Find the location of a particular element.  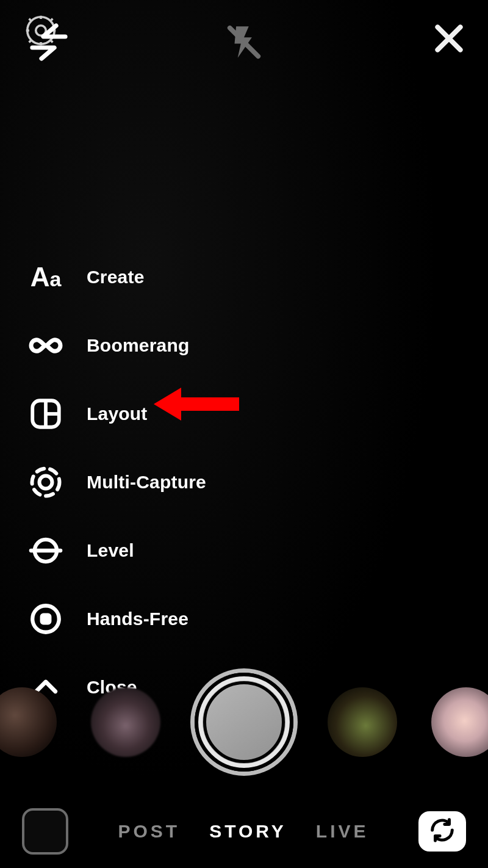

flash-off-icon is located at coordinates (244, 43).